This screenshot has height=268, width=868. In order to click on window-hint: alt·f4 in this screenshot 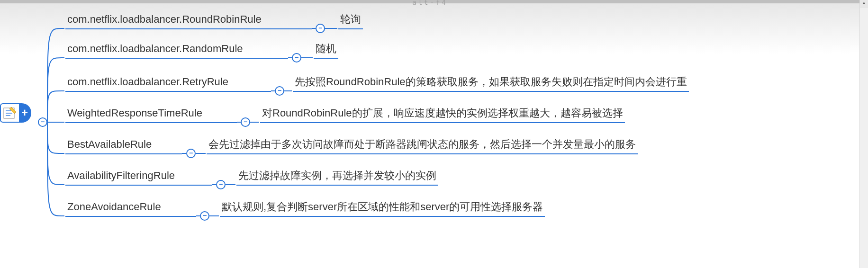, I will do `click(430, 3)`.